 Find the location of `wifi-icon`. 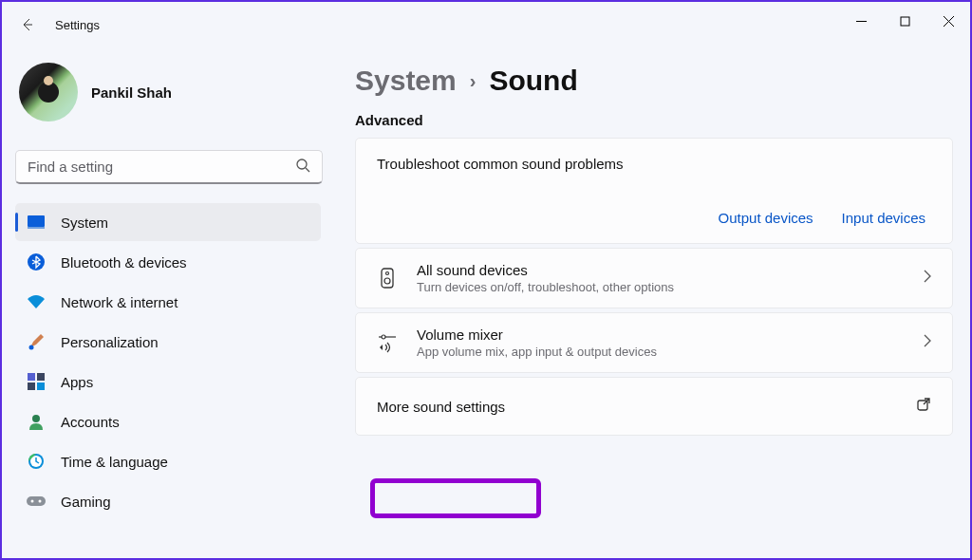

wifi-icon is located at coordinates (36, 302).